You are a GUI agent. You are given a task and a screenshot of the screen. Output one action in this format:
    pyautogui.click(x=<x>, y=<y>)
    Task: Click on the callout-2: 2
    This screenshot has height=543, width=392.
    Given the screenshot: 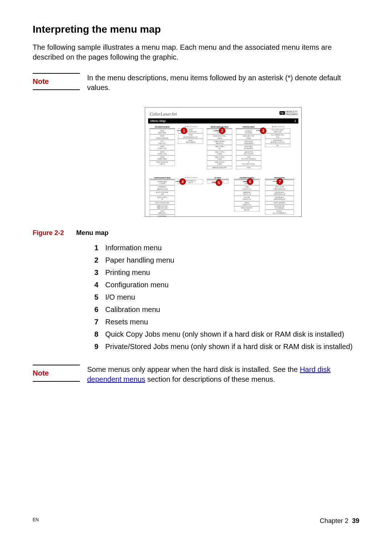 What is the action you would take?
    pyautogui.click(x=222, y=131)
    